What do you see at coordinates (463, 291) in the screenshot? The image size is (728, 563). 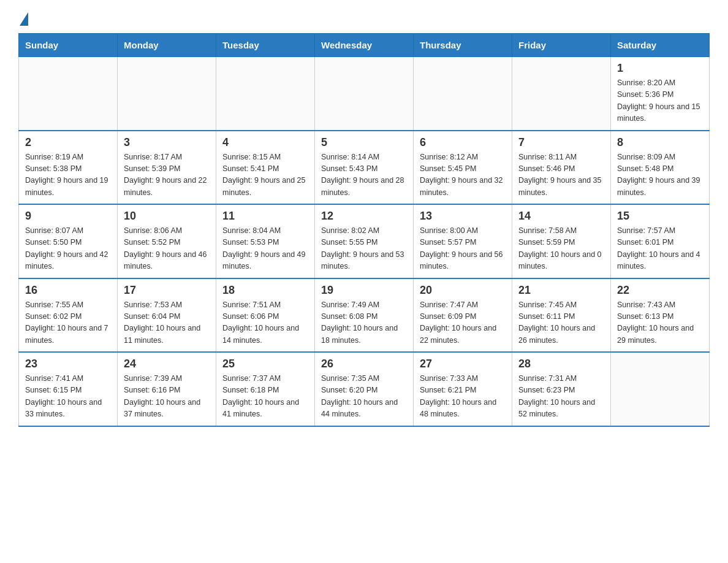 I see `day-number: 20` at bounding box center [463, 291].